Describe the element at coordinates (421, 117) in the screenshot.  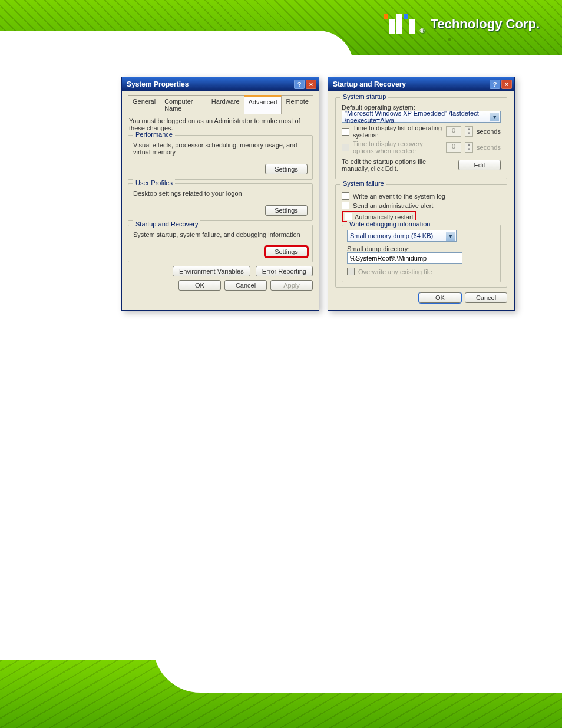
I see `default-os-select: "Microsoft Windows XP Embedded" /fastdet…` at that location.